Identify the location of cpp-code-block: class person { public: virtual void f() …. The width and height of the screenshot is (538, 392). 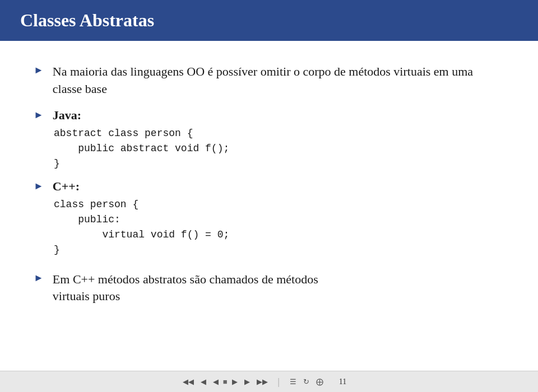
(279, 227).